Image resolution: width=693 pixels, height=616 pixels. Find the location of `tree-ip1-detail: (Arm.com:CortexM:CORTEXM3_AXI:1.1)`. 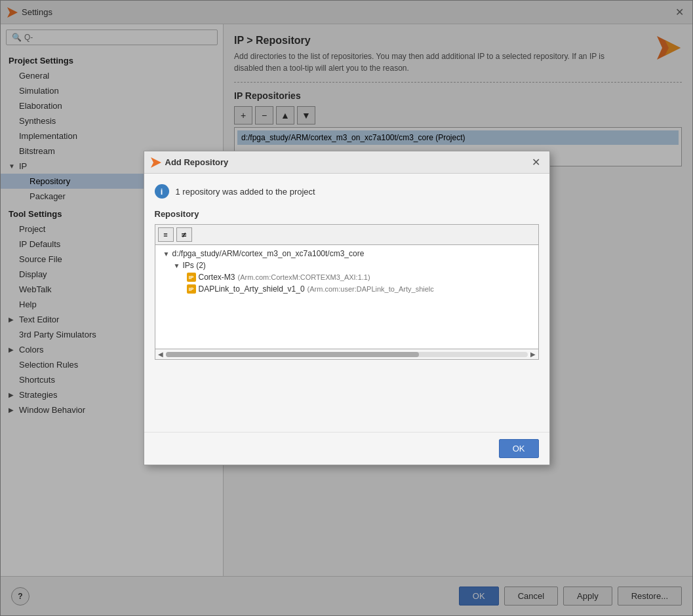

tree-ip1-detail: (Arm.com:CortexM:CORTEXM3_AXI:1.1) is located at coordinates (304, 277).